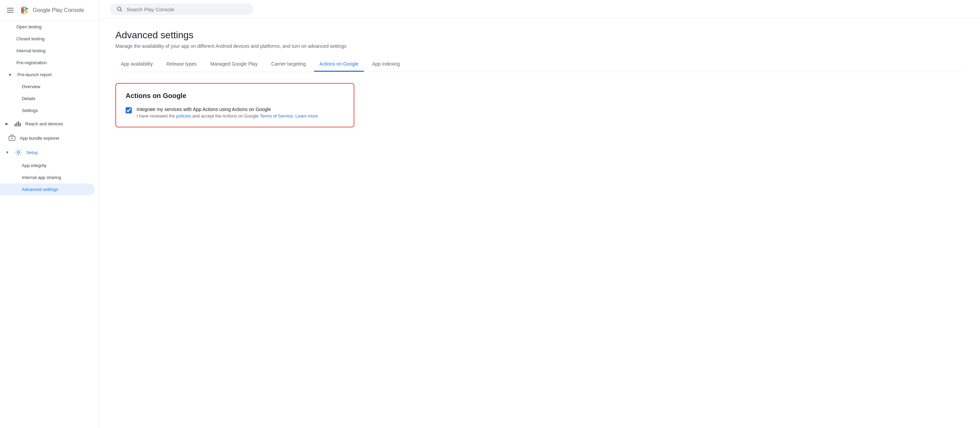  Describe the element at coordinates (235, 96) in the screenshot. I see `card-title: Actions on Google` at that location.